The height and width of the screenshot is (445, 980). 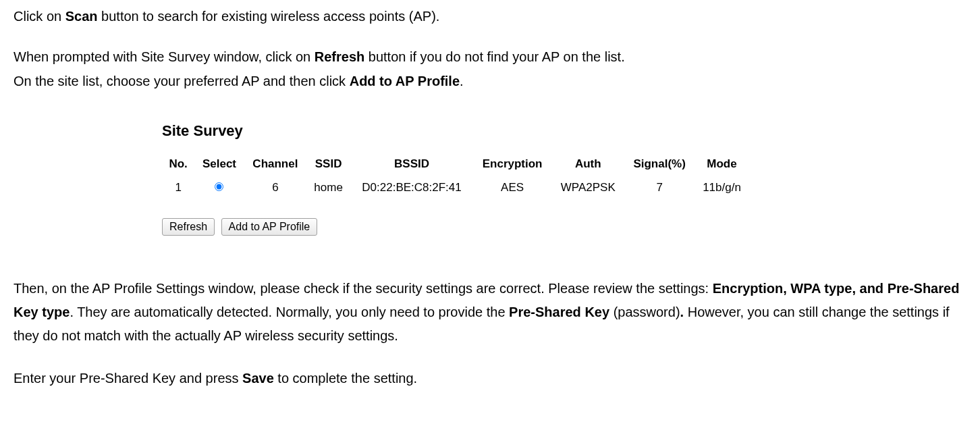 I want to click on text: Enter your Pre-Shared Key and press, so click(x=128, y=378).